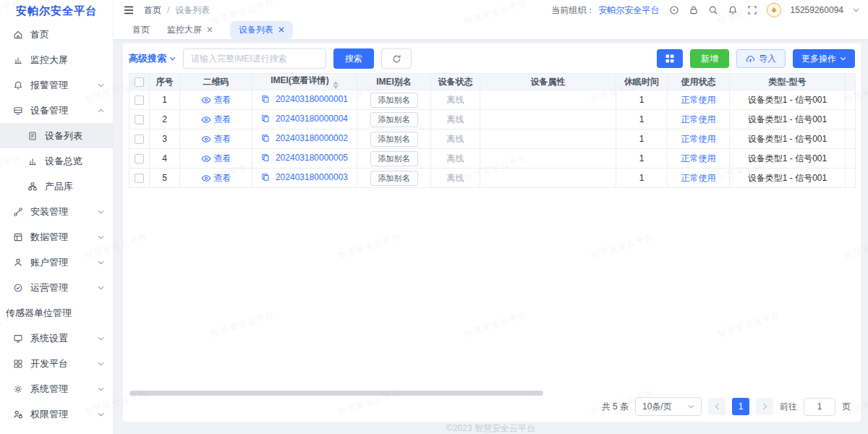 This screenshot has height=434, width=868. Describe the element at coordinates (674, 10) in the screenshot. I see `globe-icon` at that location.